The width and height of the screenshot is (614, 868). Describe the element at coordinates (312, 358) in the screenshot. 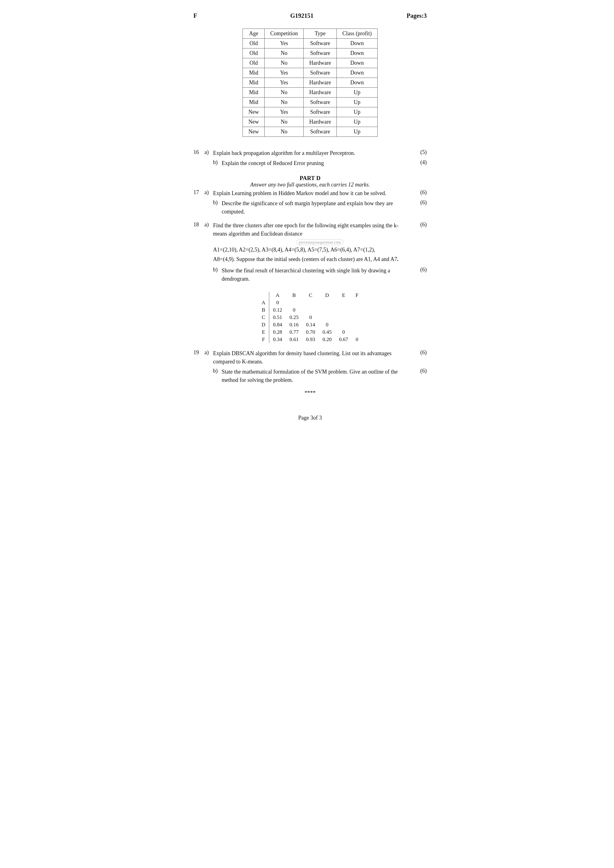

I see `q19-a-text: Explain DBSCAN algorithm for density bas…` at that location.